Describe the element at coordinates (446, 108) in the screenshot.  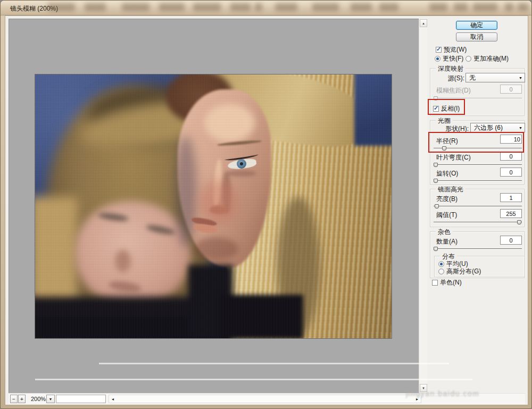
I see `invert-checkbox-row: 反相(I)` at that location.